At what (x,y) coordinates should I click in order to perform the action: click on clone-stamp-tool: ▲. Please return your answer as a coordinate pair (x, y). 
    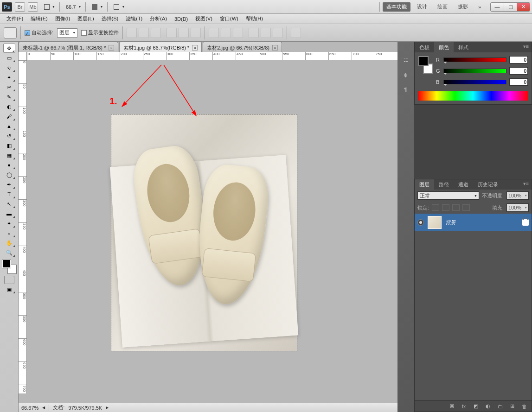
    Looking at the image, I should click on (9, 126).